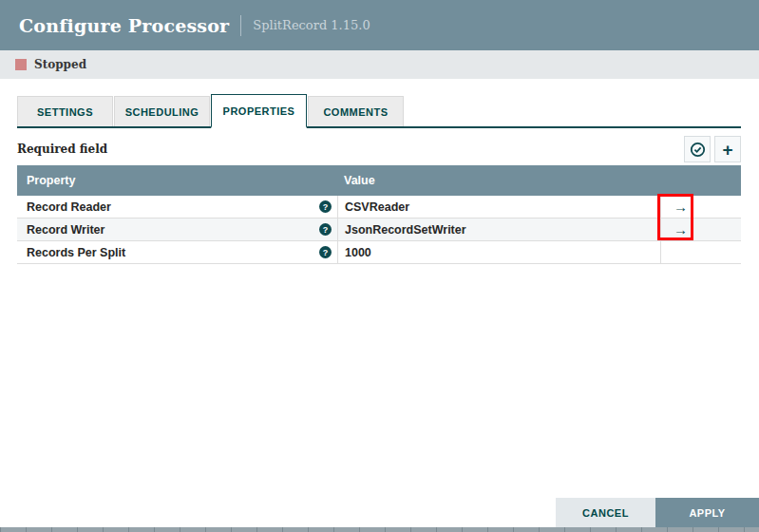  What do you see at coordinates (707, 513) in the screenshot?
I see `apply-button: APPLY` at bounding box center [707, 513].